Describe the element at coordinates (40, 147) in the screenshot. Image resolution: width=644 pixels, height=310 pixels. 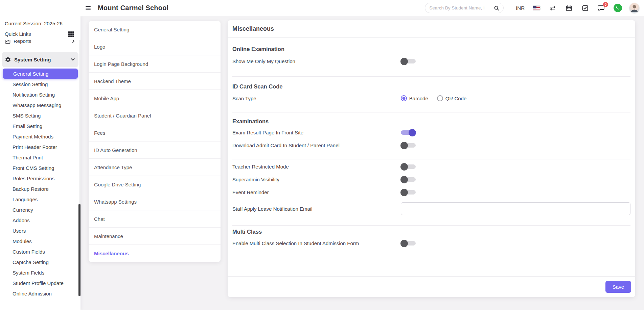
I see `sidebar-item-print-header-footer: Print Header Footer` at that location.